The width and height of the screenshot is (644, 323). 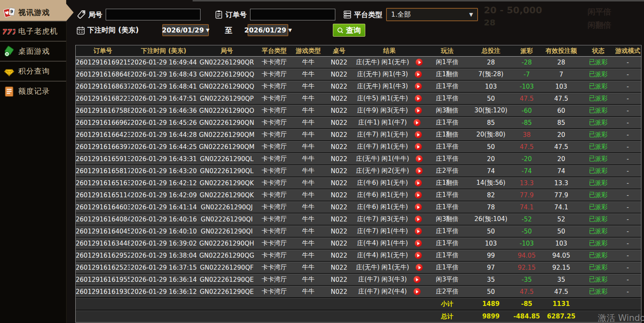 What do you see at coordinates (186, 30) in the screenshot?
I see `date-from-select: 2026/01/29 ▼` at bounding box center [186, 30].